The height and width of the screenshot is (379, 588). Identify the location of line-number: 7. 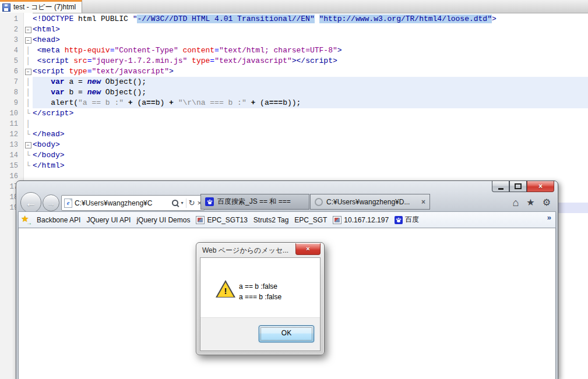
(12, 82).